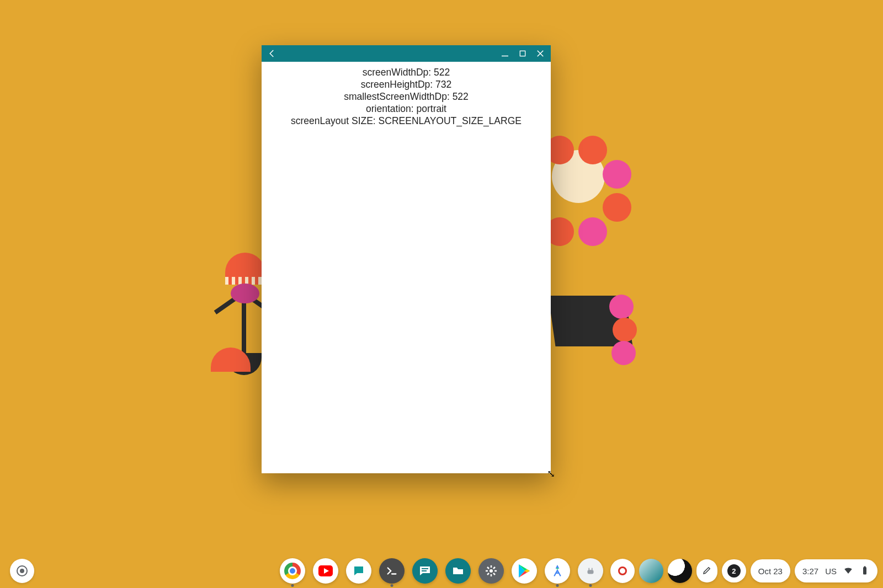 This screenshot has width=883, height=588. I want to click on notification-badge: 2, so click(734, 571).